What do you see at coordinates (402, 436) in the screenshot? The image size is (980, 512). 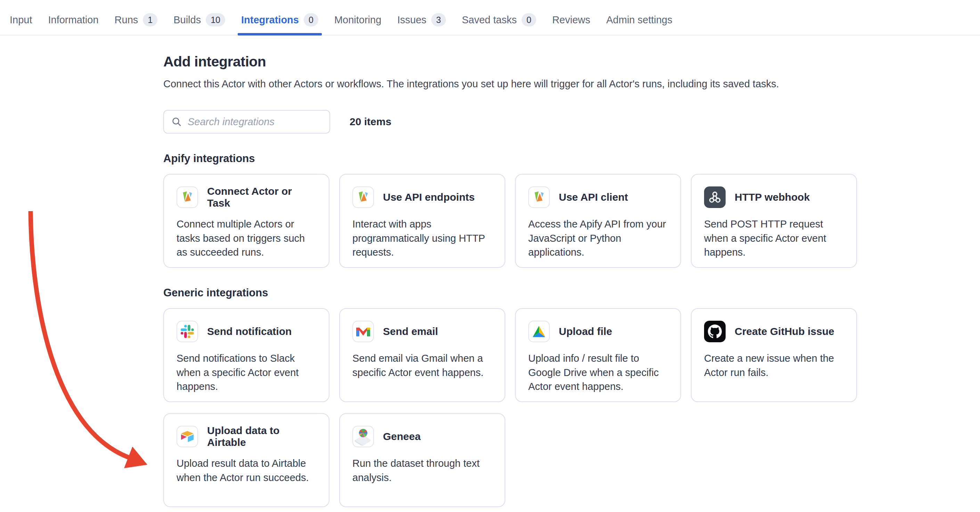 I see `integration-card-title: Geneea` at bounding box center [402, 436].